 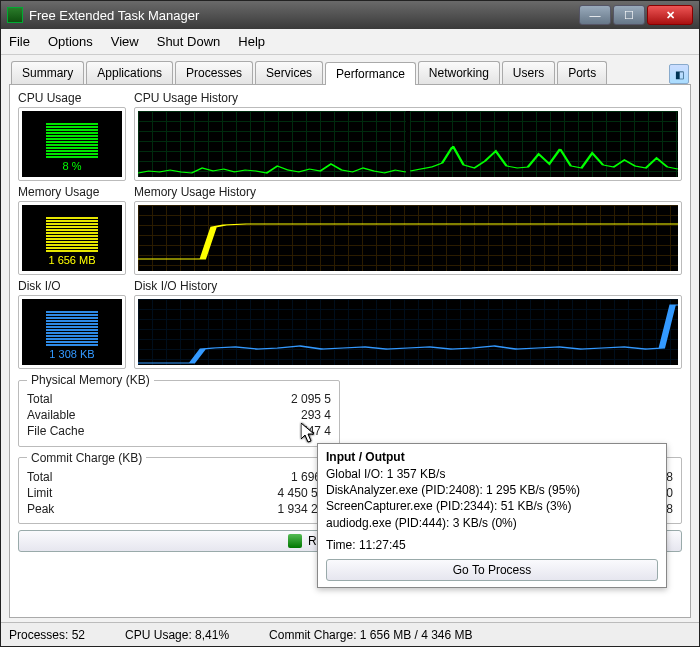 I want to click on tab-services: Services, so click(x=289, y=72).